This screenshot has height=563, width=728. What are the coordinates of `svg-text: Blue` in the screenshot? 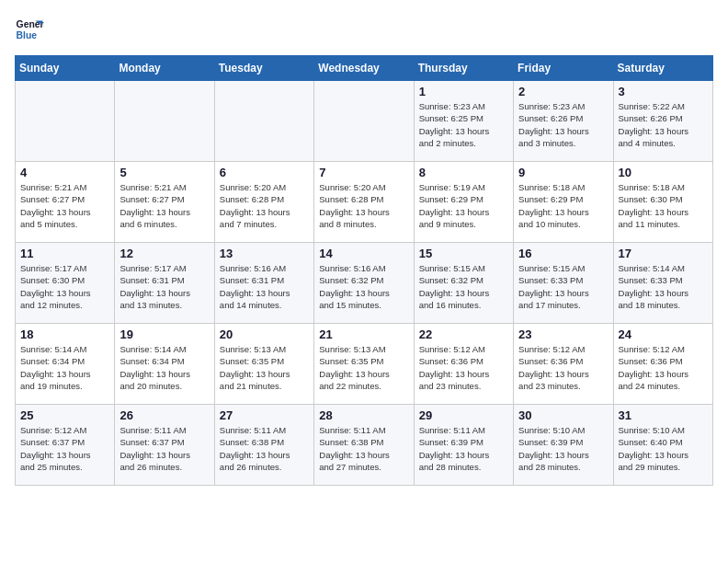 It's located at (28, 35).